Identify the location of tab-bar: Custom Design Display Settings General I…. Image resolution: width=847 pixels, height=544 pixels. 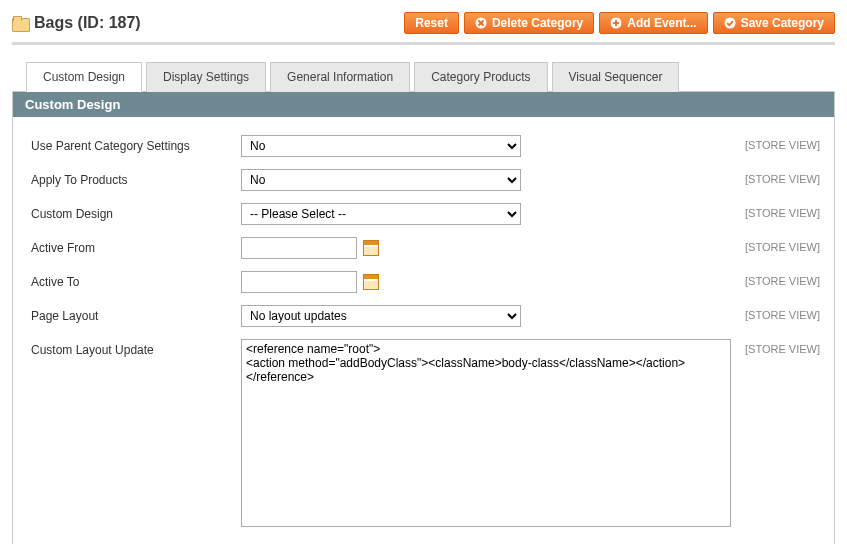
(424, 76).